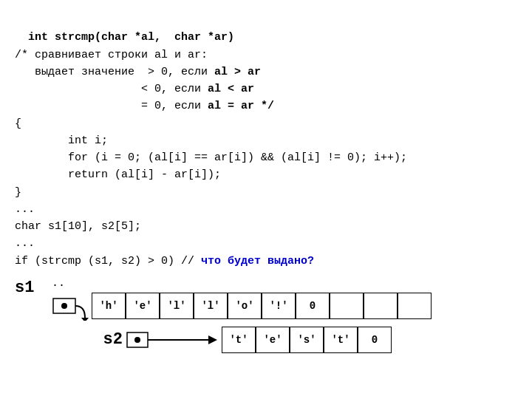 The image size is (532, 399). I want to click on s1-cell-5: '!', so click(279, 306).